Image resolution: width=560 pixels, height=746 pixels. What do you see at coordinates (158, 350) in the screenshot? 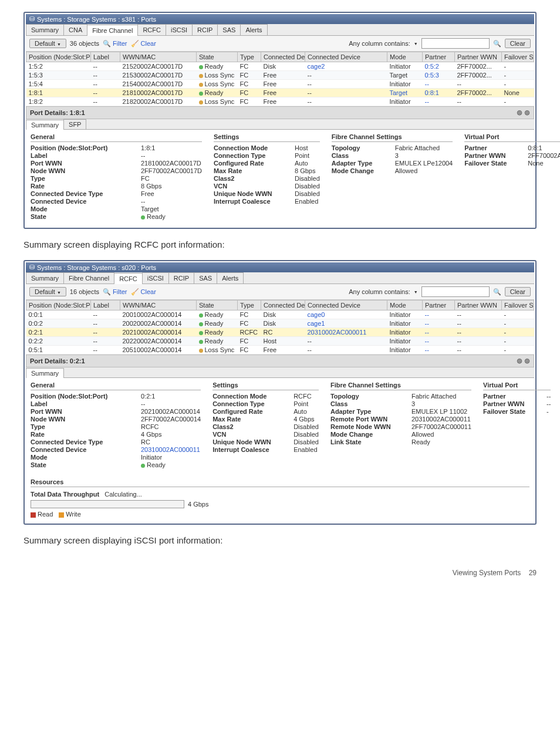
I see `table-cell: 20510002AC000014` at bounding box center [158, 350].